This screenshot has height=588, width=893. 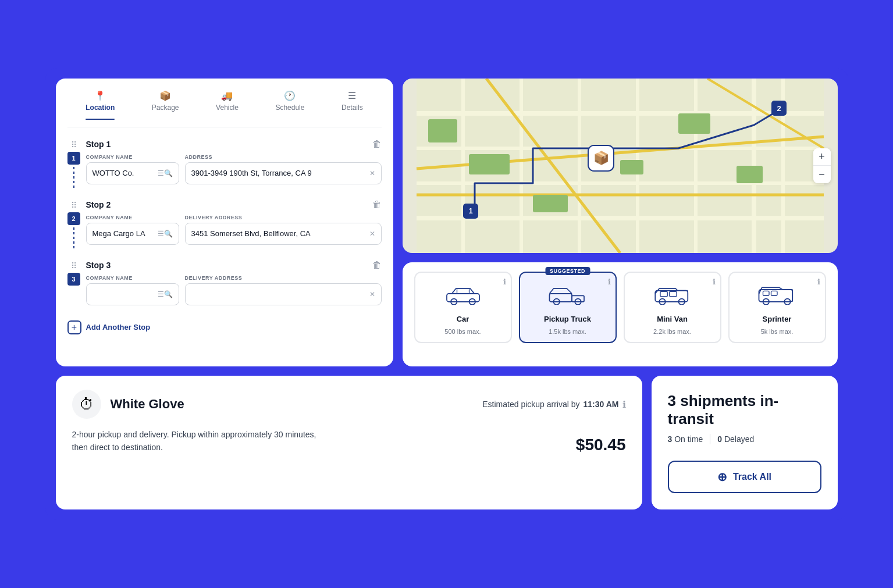 I want to click on vehicle-card-sprinter: ℹ, so click(x=777, y=307).